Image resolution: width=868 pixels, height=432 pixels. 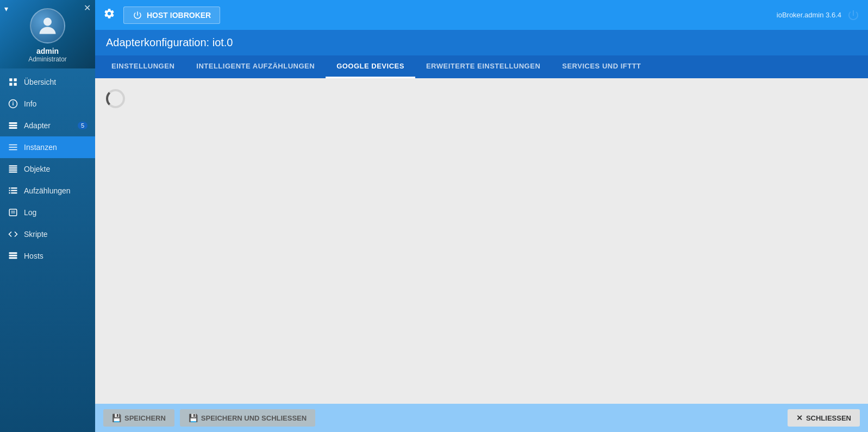 I want to click on avatar, so click(x=48, y=26).